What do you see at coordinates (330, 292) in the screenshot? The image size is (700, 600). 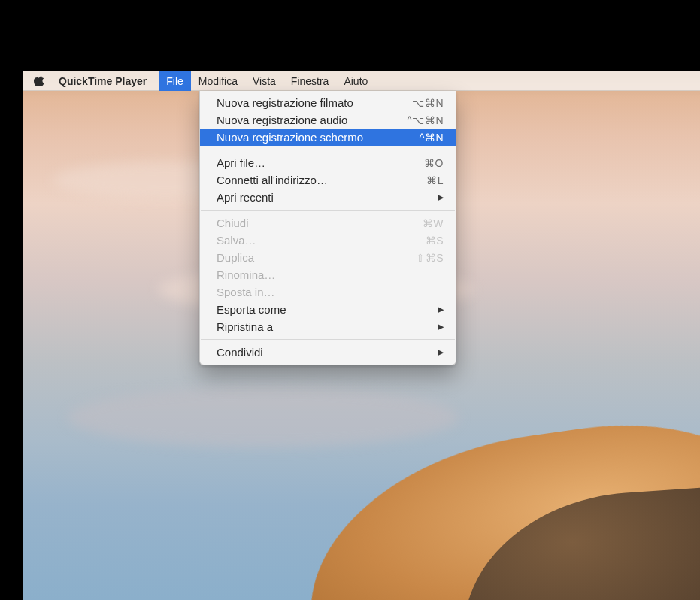 I see `menu-item-label: Sposta in…` at bounding box center [330, 292].